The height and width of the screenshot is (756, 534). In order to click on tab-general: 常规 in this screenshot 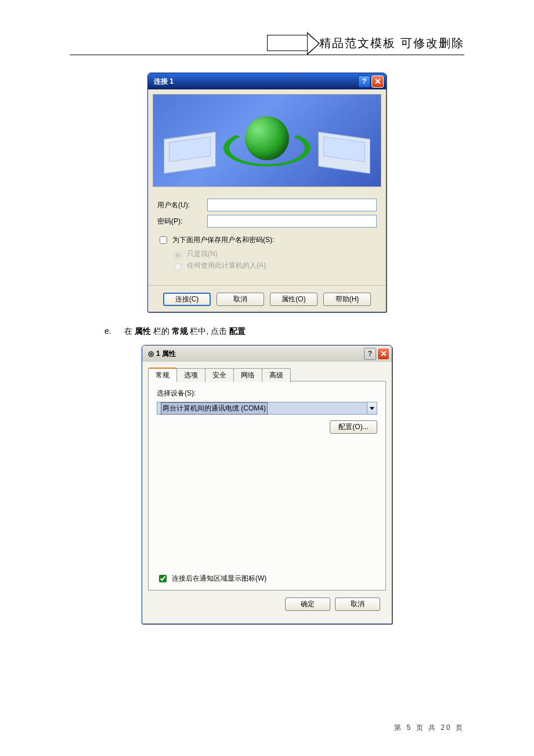, I will do `click(163, 375)`.